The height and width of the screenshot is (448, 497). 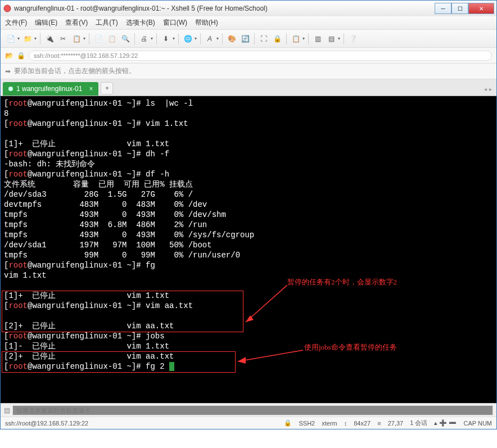 What do you see at coordinates (318, 39) in the screenshot?
I see `tile-h-icon: ▥` at bounding box center [318, 39].